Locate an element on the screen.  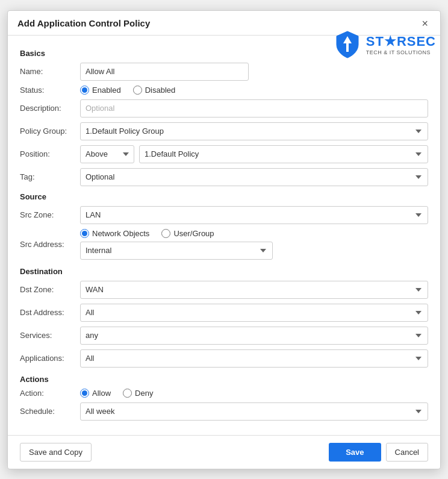
dialog-title: Add Application Control Policy is located at coordinates (84, 23).